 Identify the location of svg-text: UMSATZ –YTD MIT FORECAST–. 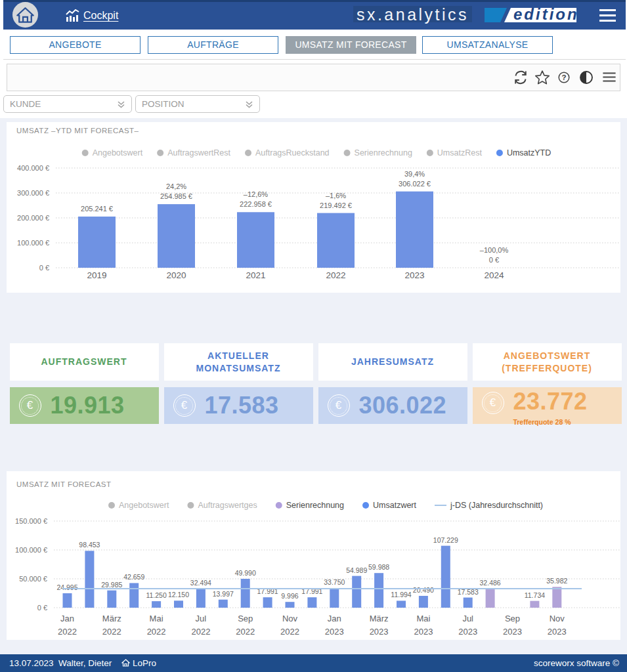
(77, 131).